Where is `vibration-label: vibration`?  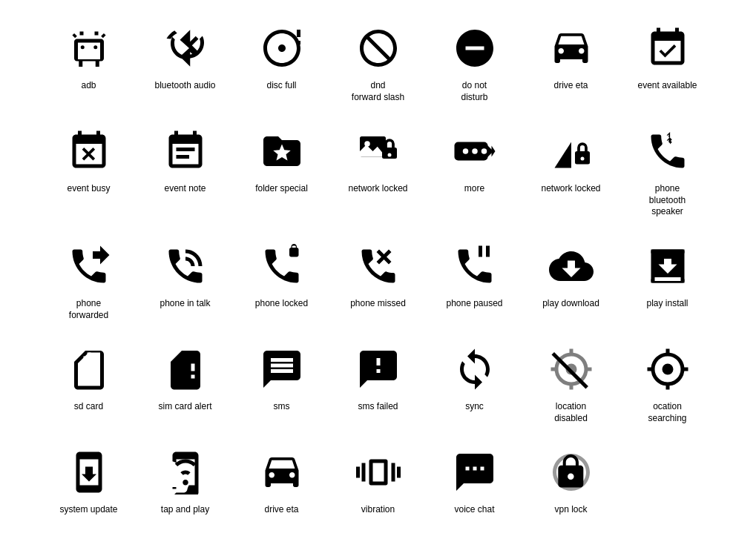 vibration-label: vibration is located at coordinates (378, 510).